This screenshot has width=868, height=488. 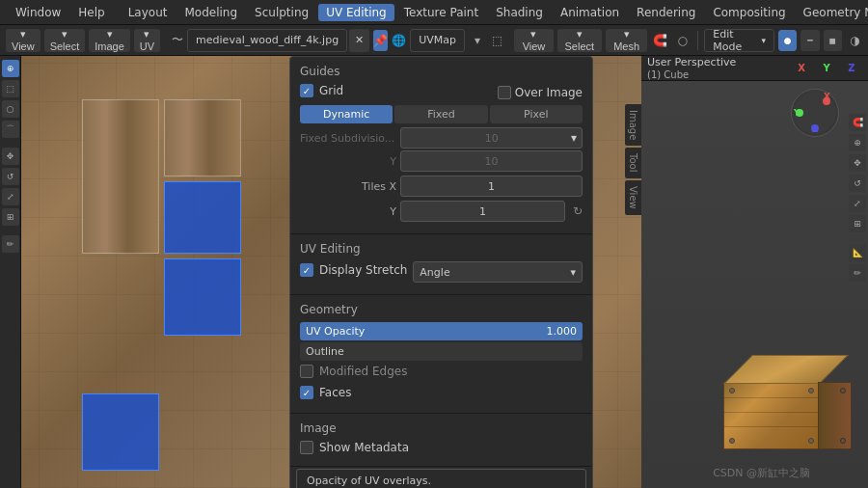 What do you see at coordinates (815, 128) in the screenshot?
I see `gizmo-dot-z` at bounding box center [815, 128].